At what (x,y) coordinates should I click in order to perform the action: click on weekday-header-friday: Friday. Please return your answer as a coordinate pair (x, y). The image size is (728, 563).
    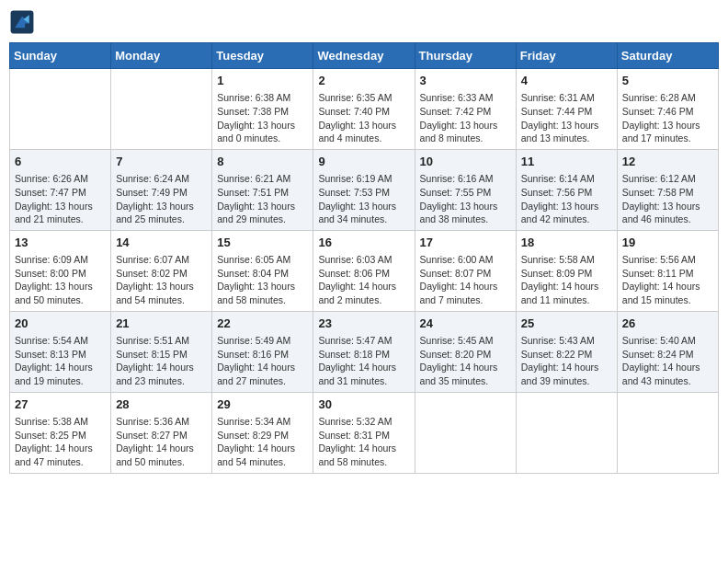
    Looking at the image, I should click on (566, 56).